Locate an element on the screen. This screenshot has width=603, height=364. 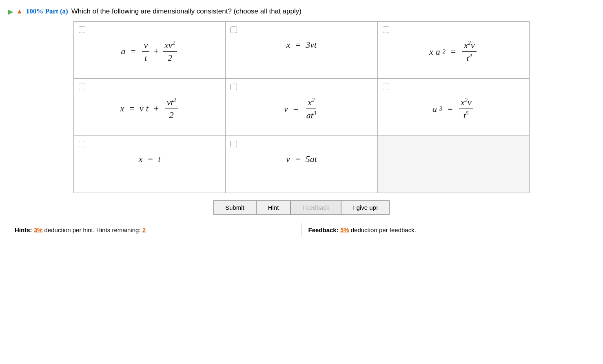
warning-icon: ▲ is located at coordinates (20, 11).